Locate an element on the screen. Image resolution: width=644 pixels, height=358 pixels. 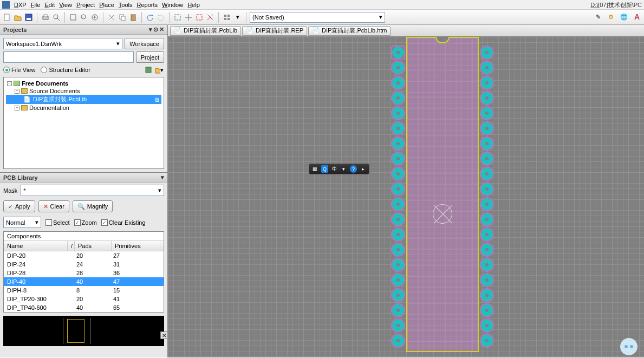
clear-button: ✕Clear is located at coordinates (54, 206).